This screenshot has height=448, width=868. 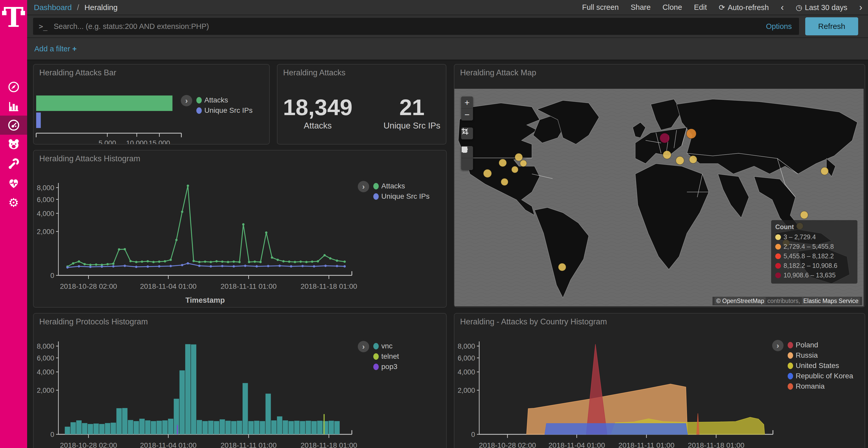 I want to click on svg-text: 8,000, so click(x=466, y=346).